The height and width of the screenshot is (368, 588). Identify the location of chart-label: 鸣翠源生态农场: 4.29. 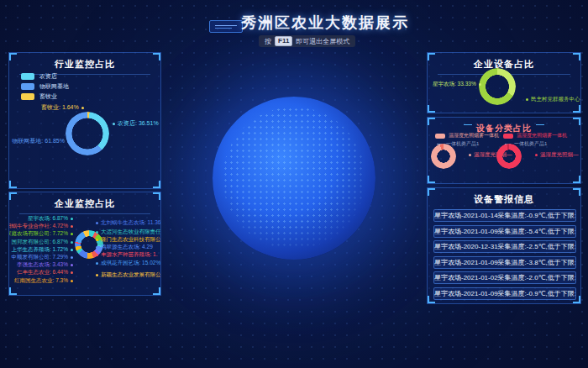
(124, 247).